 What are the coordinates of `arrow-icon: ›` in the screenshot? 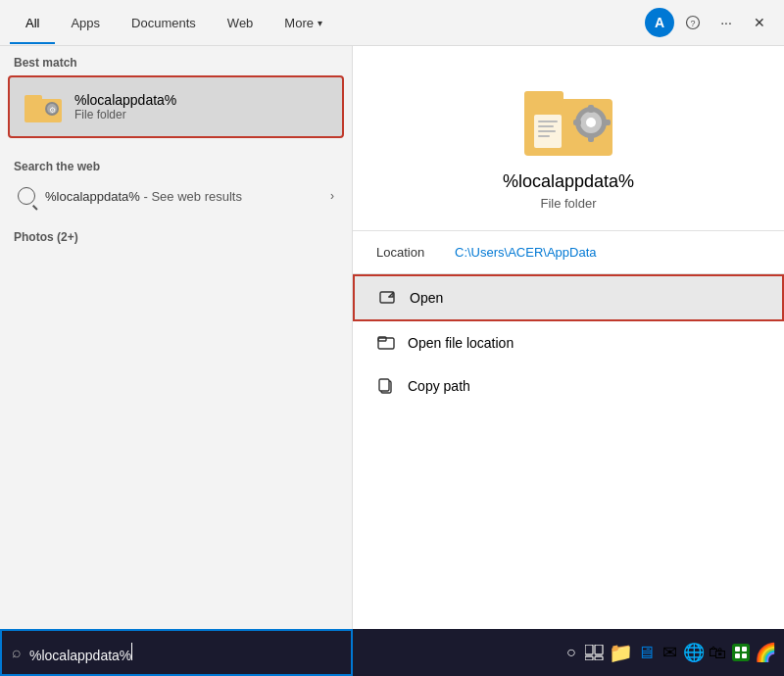 It's located at (332, 196).